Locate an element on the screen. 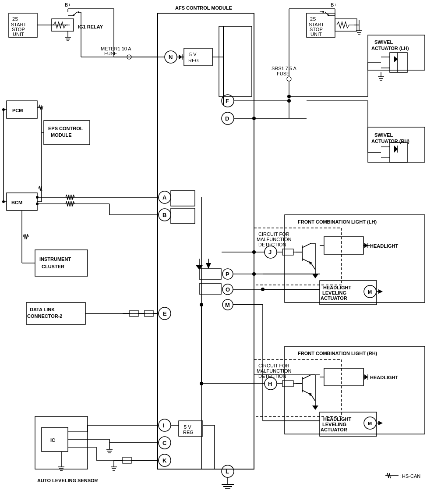  headlight-leveling-rh: HEADLIGHT is located at coordinates (337, 419).